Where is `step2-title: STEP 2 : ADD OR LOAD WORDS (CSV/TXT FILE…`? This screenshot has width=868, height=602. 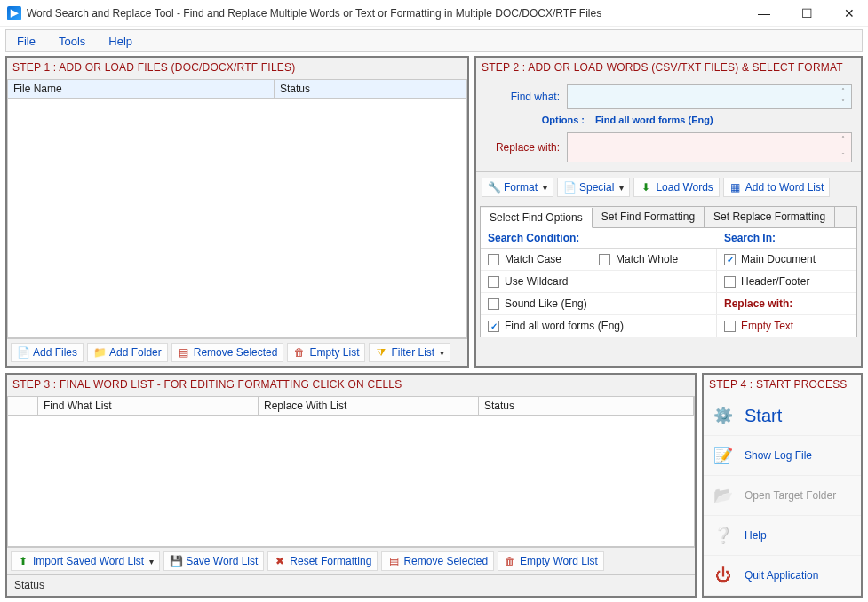
step2-title: STEP 2 : ADD OR LOAD WORDS (CSV/TXT FILE… is located at coordinates (668, 68).